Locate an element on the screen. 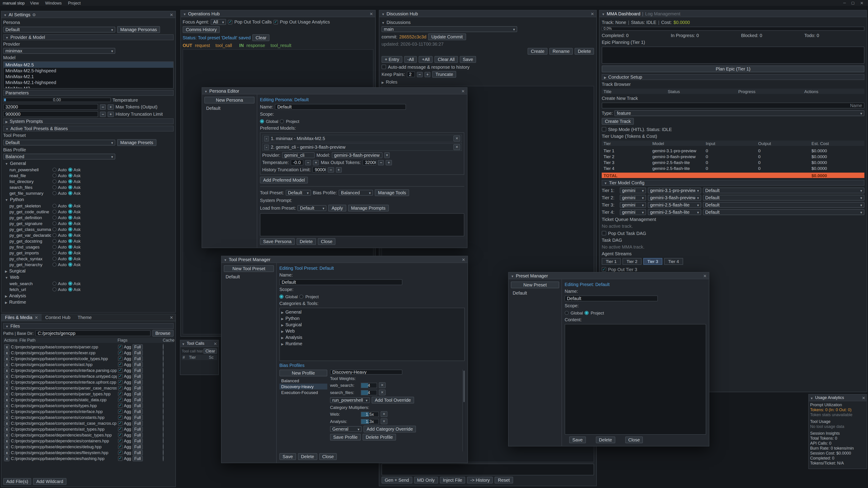 This screenshot has width=868, height=488. reorder-handle: - is located at coordinates (267, 138).